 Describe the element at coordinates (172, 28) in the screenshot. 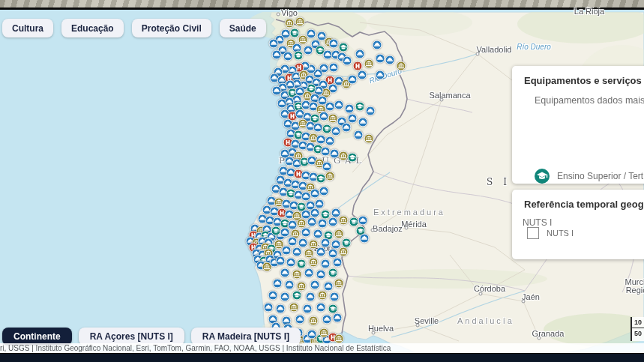

I see `filter-chip-protecao-civil: Proteção Civil` at that location.